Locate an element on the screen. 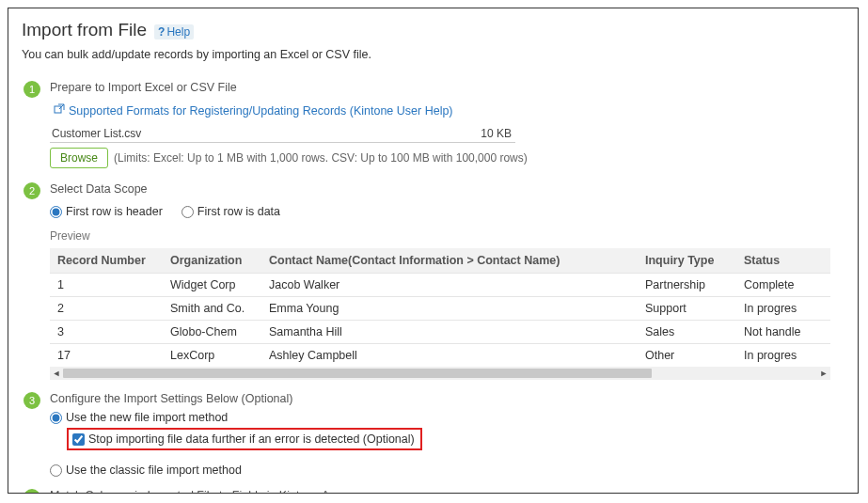  table-cell: Globo-Chem is located at coordinates (213, 333).